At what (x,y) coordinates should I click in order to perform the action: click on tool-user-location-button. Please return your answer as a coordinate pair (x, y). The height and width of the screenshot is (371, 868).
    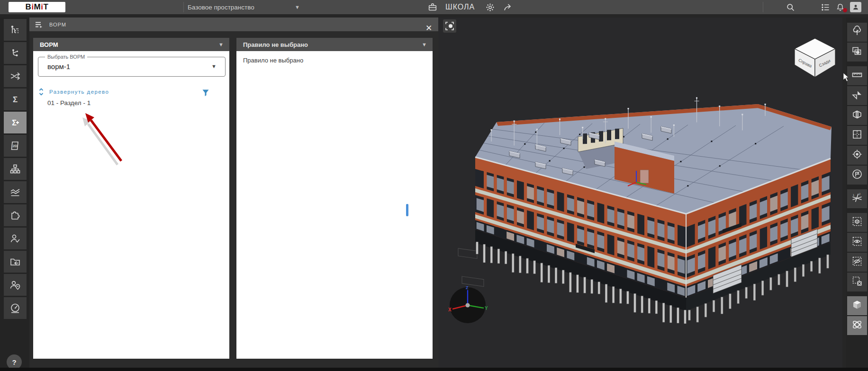
    Looking at the image, I should click on (15, 285).